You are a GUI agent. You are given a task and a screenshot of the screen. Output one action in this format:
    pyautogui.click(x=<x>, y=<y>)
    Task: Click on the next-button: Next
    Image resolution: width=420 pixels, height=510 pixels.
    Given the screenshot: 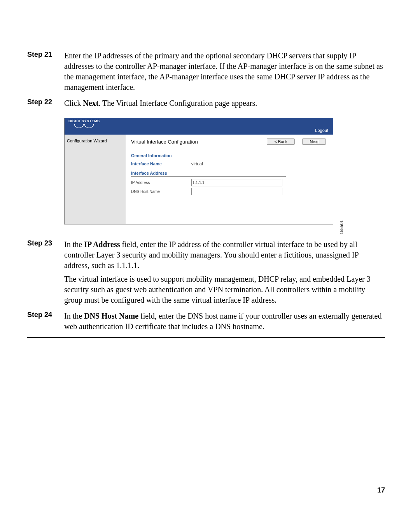 What is the action you would take?
    pyautogui.click(x=314, y=142)
    